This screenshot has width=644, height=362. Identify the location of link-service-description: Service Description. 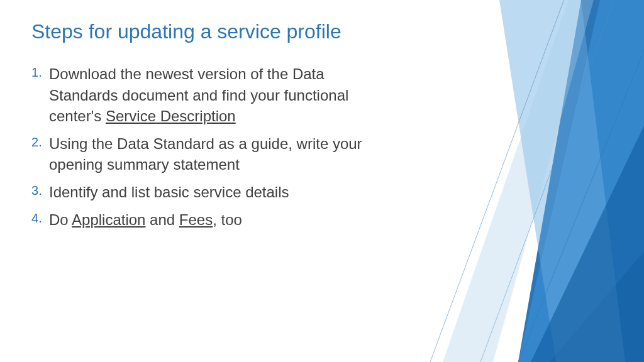
(171, 116).